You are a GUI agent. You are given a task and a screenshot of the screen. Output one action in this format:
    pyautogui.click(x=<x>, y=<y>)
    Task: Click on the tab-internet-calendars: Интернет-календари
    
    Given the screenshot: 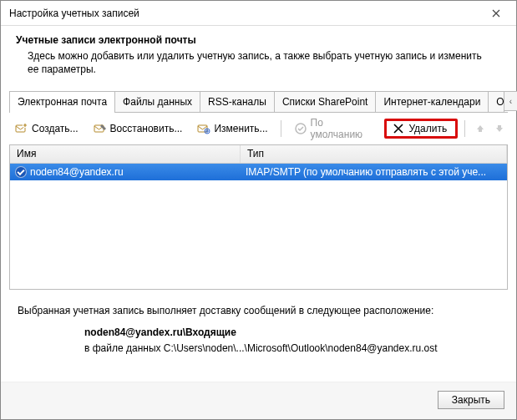 What is the action you would take?
    pyautogui.click(x=432, y=102)
    